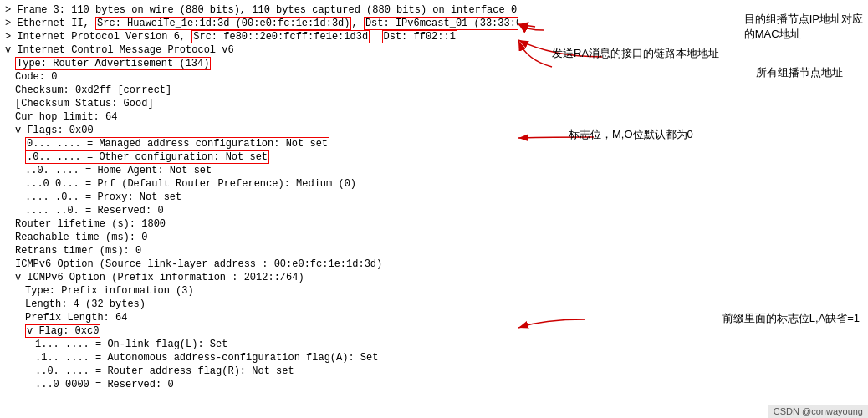  Describe the element at coordinates (259, 50) in the screenshot. I see `icmpv6-label-line: v Internet Control Message Protocol v6` at that location.